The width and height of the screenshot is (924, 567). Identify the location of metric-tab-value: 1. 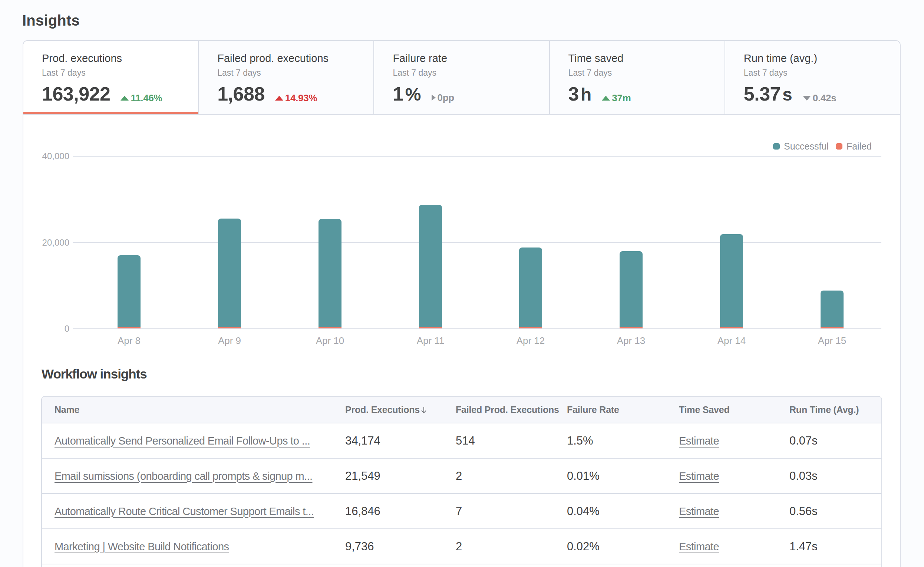
(398, 94).